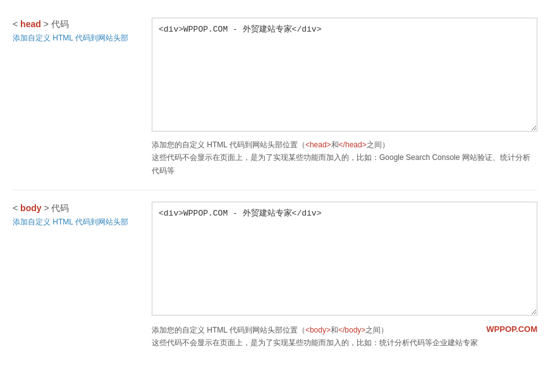 This screenshot has height=392, width=550. I want to click on head-tag-name: head, so click(30, 24).